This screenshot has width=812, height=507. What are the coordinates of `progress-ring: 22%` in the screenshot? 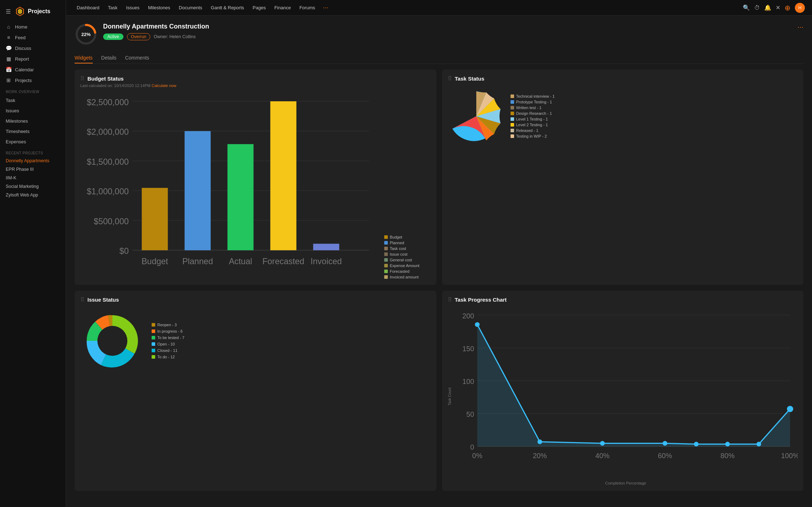 It's located at (86, 34).